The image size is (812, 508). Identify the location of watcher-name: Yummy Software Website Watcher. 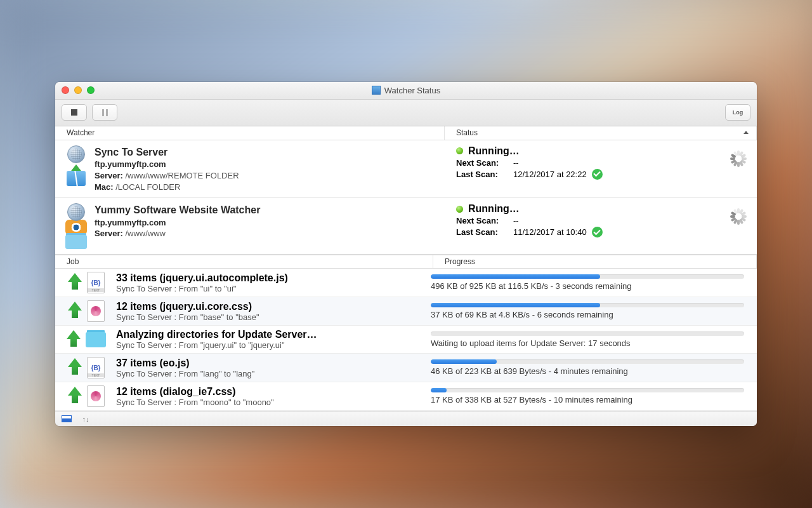
(270, 210).